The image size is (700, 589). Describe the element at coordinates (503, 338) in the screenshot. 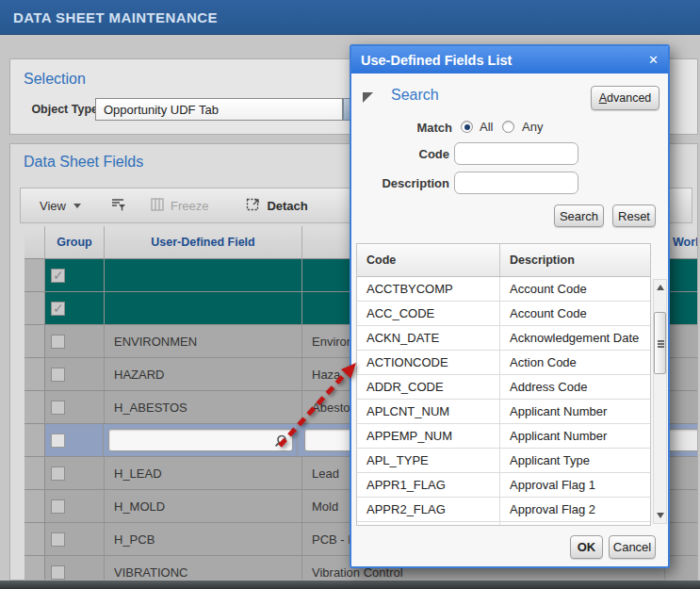

I see `table-row: ACKN_DATEAcknowledgement Date` at that location.